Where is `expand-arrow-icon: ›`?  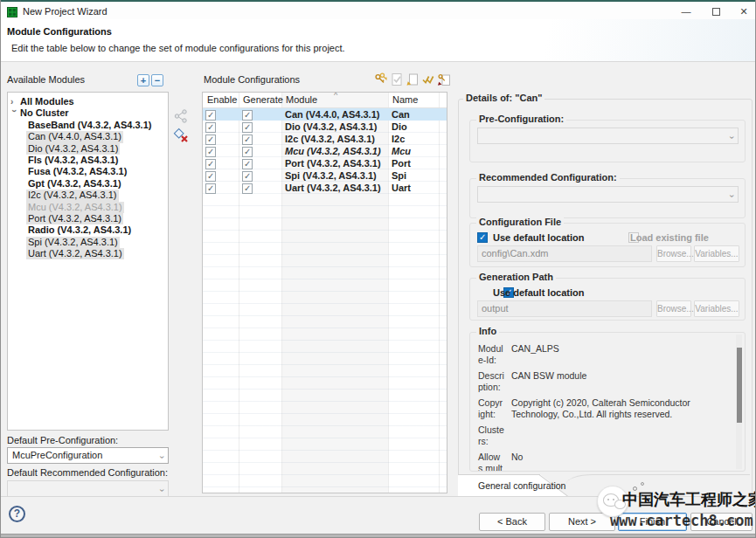 expand-arrow-icon: › is located at coordinates (14, 101).